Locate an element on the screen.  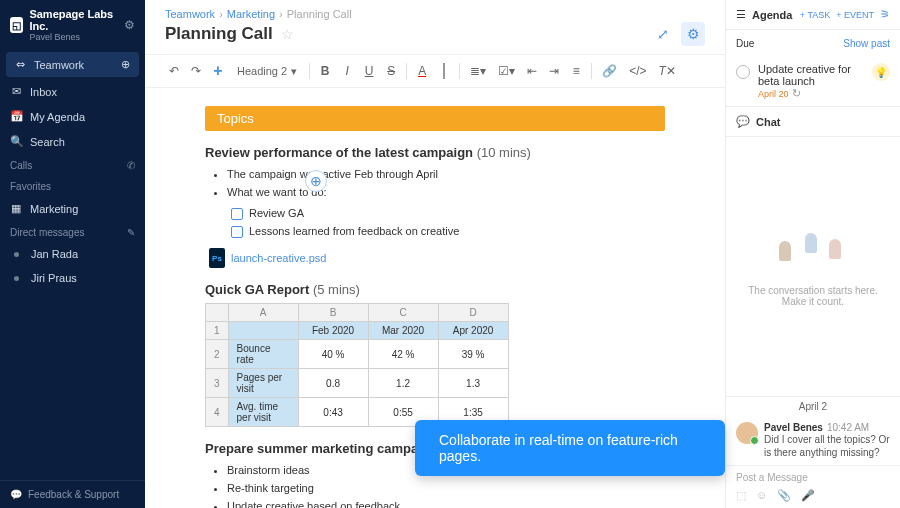
add-block-button: ⊕ is located at coordinates (316, 181).